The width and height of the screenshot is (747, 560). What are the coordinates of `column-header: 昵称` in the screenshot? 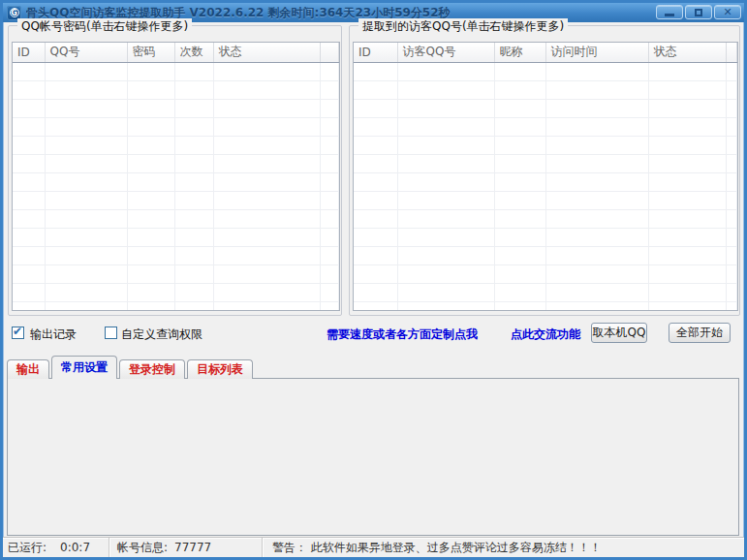 It's located at (519, 52).